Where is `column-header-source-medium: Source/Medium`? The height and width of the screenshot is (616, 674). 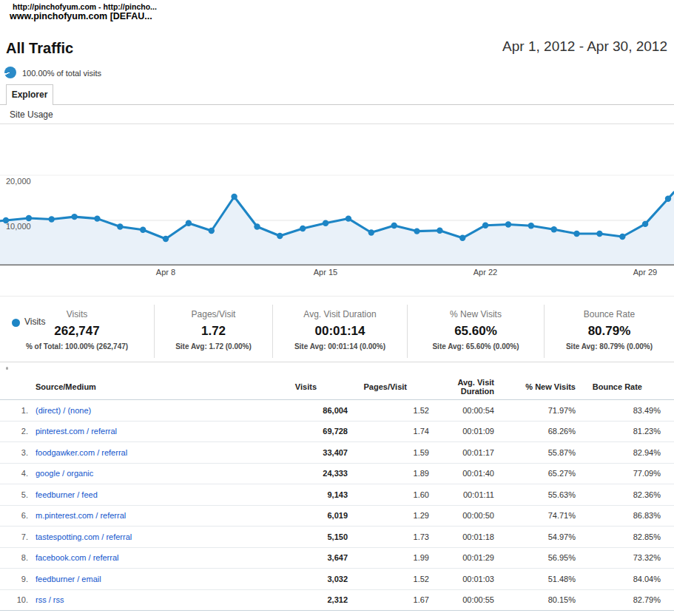
column-header-source-medium: Source/Medium is located at coordinates (125, 387).